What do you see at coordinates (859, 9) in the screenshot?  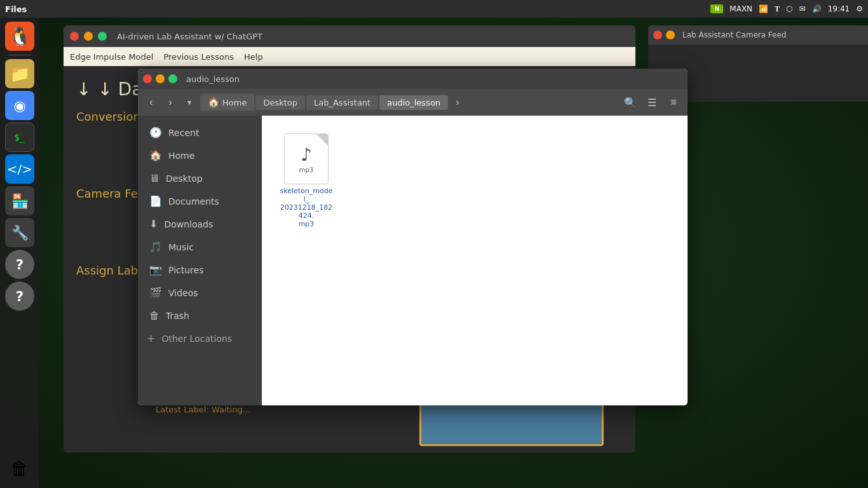 I see `settings-icon: ⚙` at bounding box center [859, 9].